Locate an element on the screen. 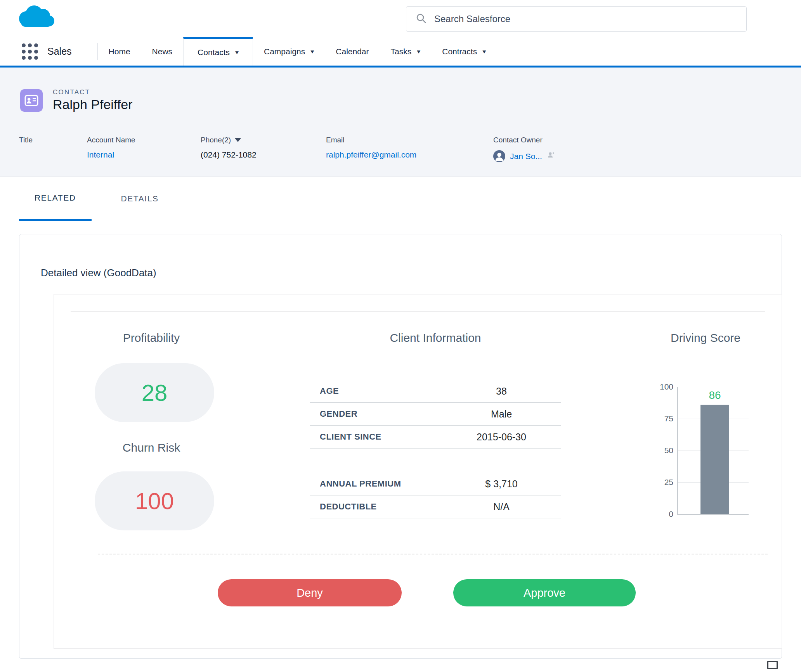 This screenshot has width=801, height=672. field-label: Email is located at coordinates (371, 140).